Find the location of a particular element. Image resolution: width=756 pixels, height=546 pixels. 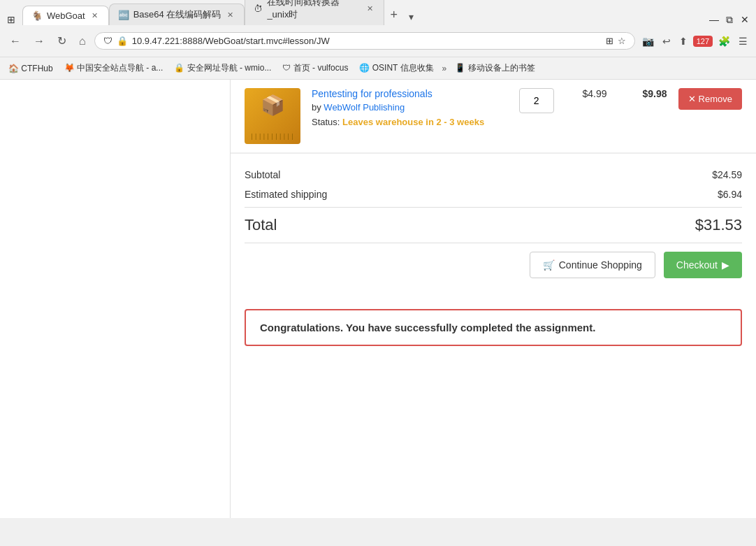

quantity-field is located at coordinates (537, 101).